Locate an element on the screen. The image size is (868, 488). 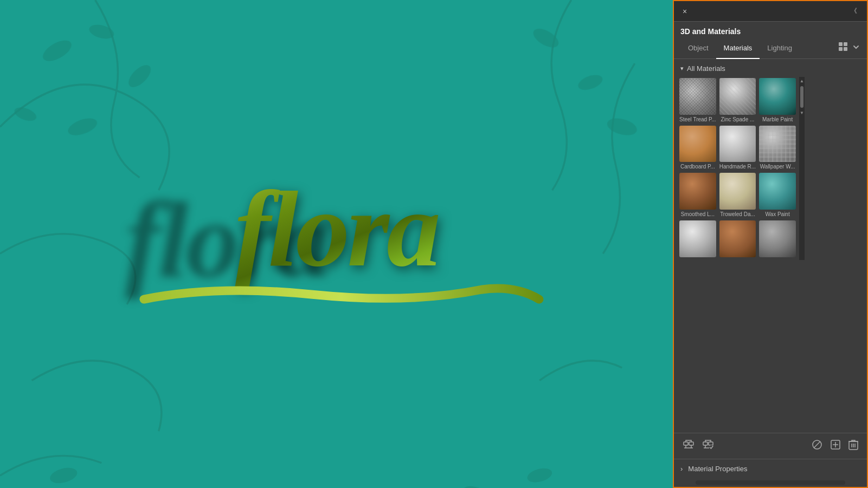
tab-materials: Materials is located at coordinates (738, 48).